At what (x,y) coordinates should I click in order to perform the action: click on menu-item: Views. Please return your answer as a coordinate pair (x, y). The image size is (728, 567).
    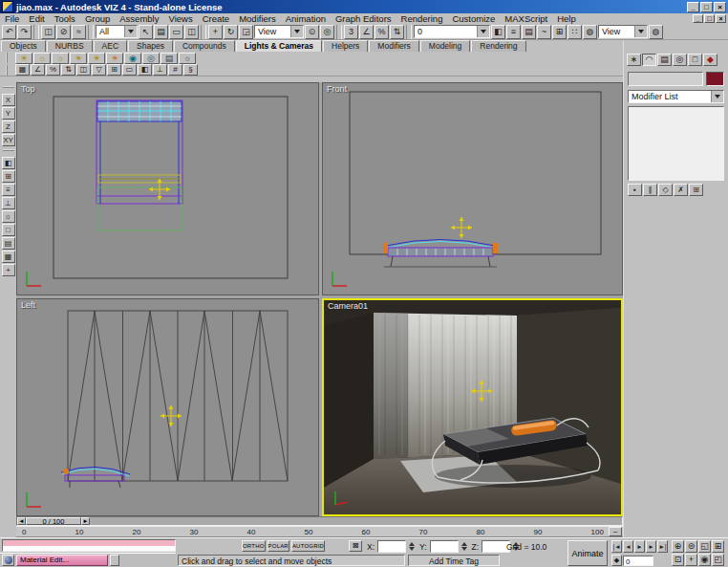
    Looking at the image, I should click on (180, 19).